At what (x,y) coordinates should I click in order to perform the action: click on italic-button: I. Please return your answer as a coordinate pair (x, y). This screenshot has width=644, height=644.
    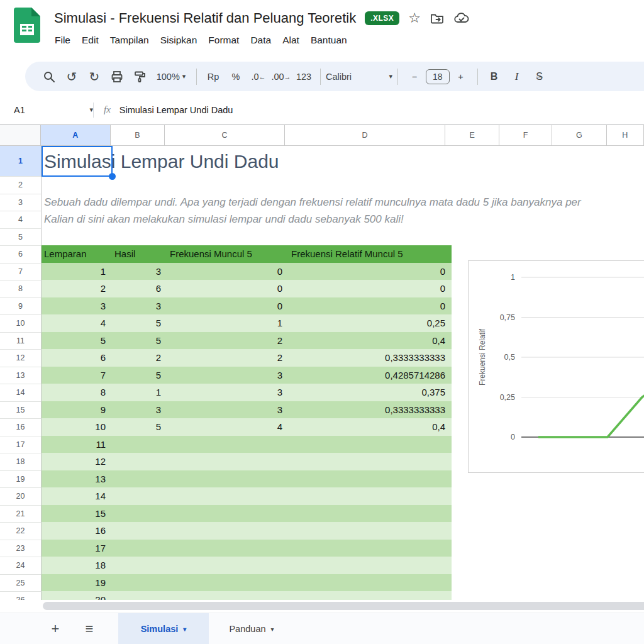
    Looking at the image, I should click on (517, 77).